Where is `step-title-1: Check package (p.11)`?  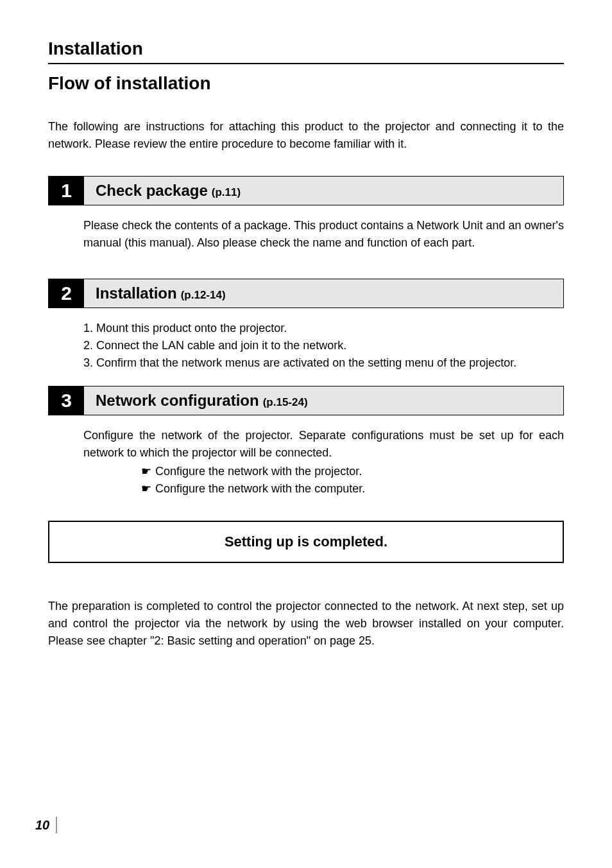
step-title-1: Check package (p.11) is located at coordinates (323, 191).